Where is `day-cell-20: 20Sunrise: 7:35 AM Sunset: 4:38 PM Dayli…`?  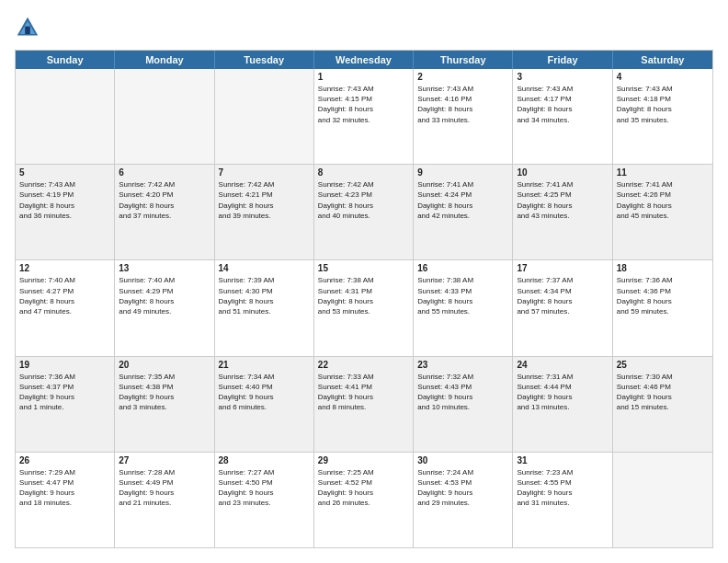 day-cell-20: 20Sunrise: 7:35 AM Sunset: 4:38 PM Dayli… is located at coordinates (165, 405).